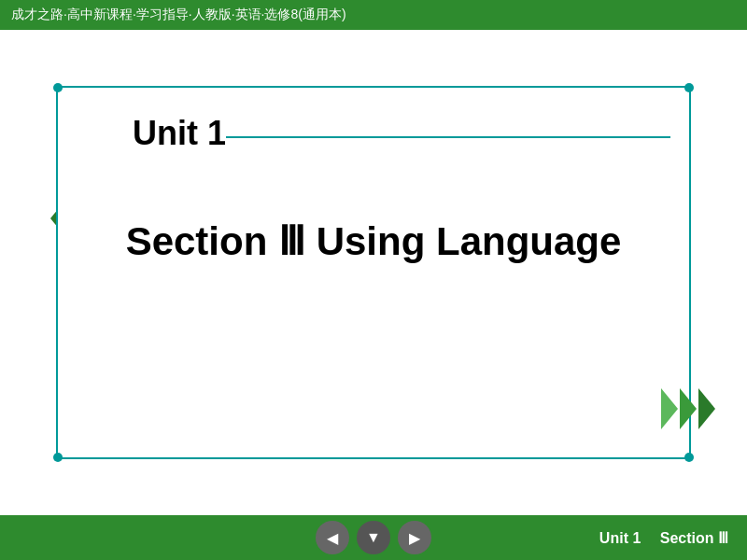 Image resolution: width=747 pixels, height=560 pixels. Describe the element at coordinates (689, 88) in the screenshot. I see `corner-dot-tr` at that location.